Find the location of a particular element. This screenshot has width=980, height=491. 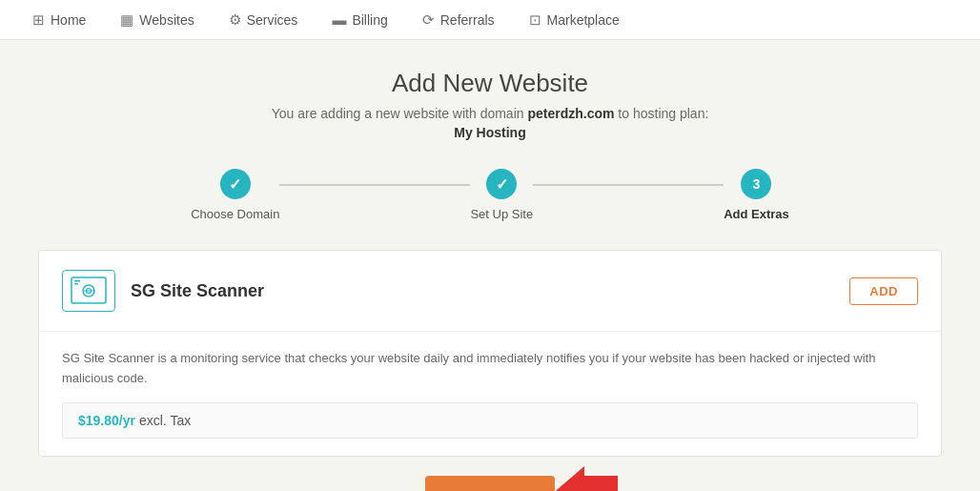

nav-item-marketplace: ⊡ Marketplace is located at coordinates (574, 20).